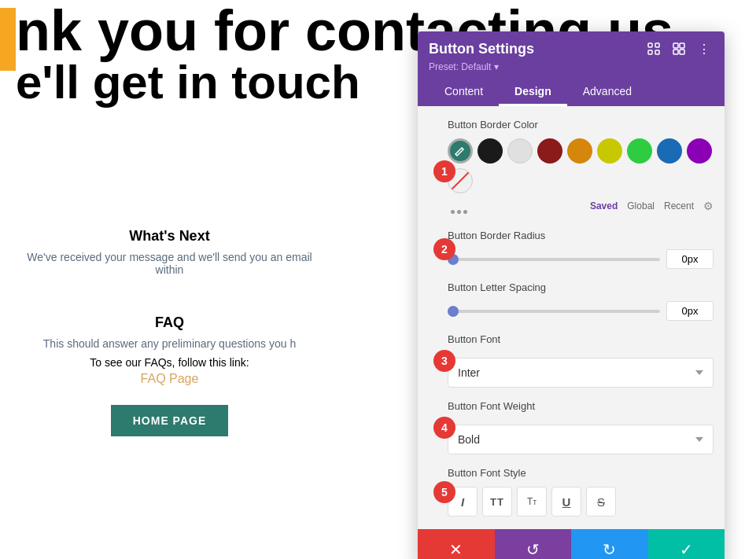 The image size is (756, 559). What do you see at coordinates (581, 249) in the screenshot?
I see `border-radius-section: 2 Button Border Radius 0px` at bounding box center [581, 249].